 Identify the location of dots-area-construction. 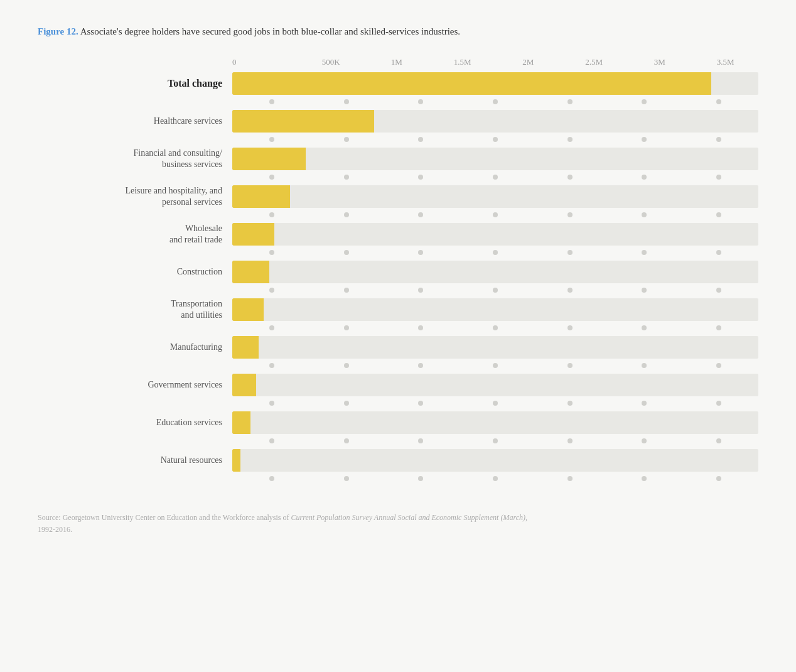
(495, 290).